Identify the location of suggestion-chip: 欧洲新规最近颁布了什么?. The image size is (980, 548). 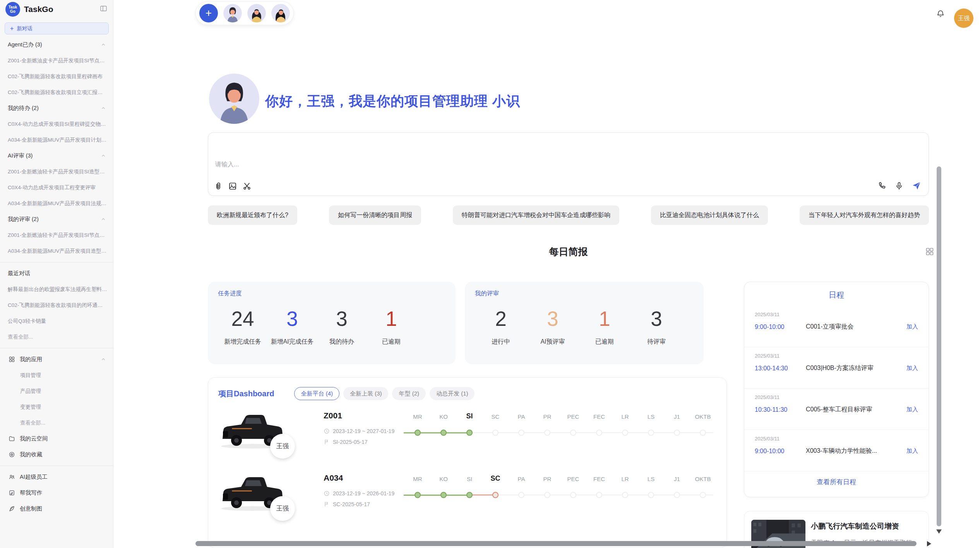
(252, 215).